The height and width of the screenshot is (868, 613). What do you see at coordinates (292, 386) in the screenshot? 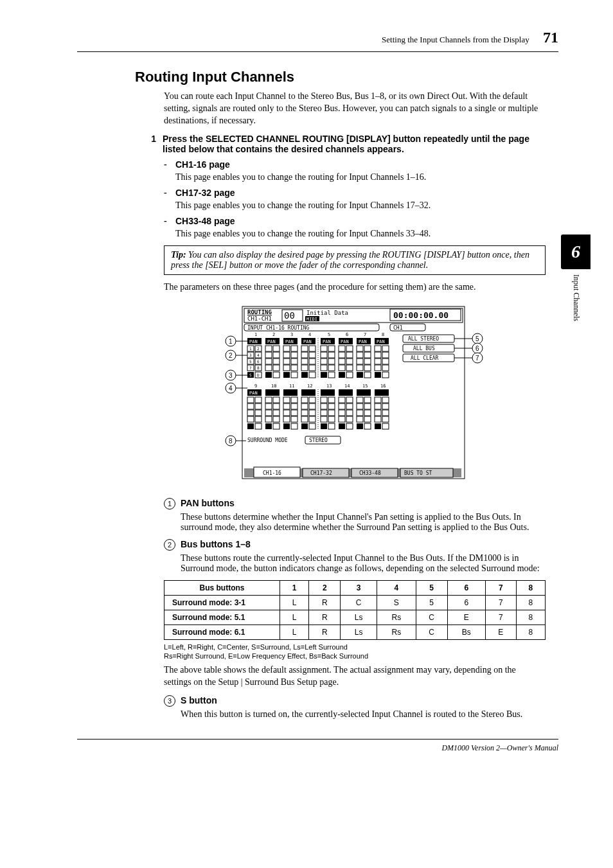
I see `svg-text: 11` at bounding box center [292, 386].